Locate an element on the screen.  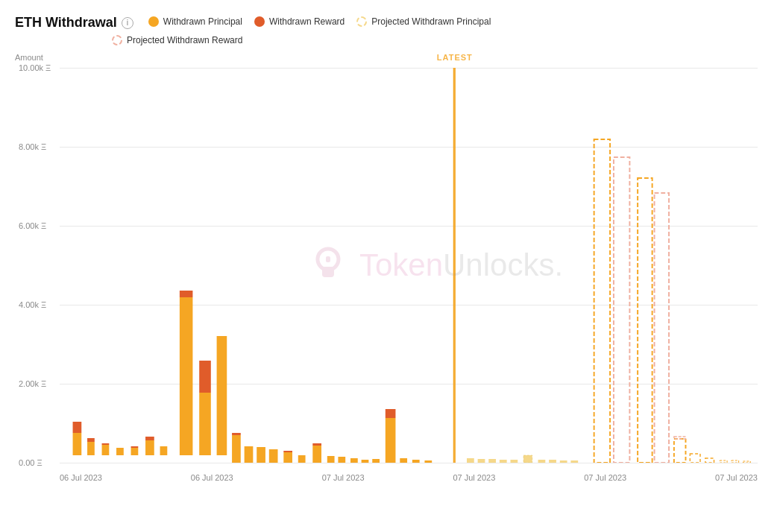
legend-item-reward: Withdrawn Reward is located at coordinates (300, 22).